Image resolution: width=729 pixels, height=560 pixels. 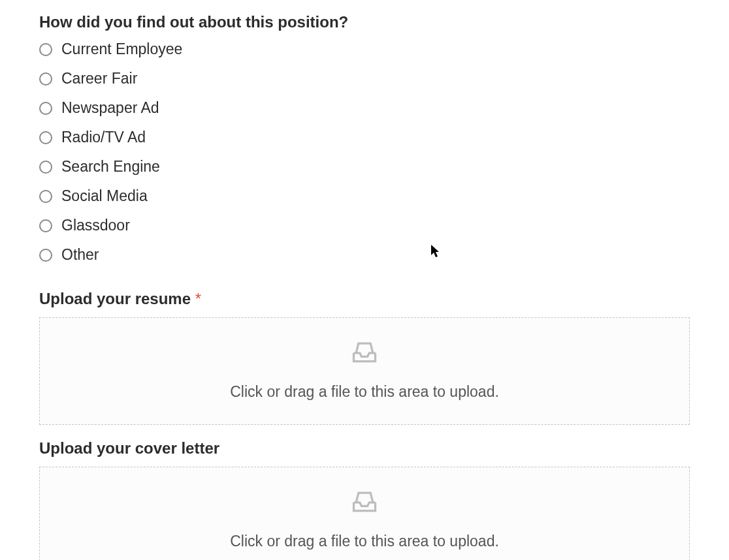 What do you see at coordinates (118, 299) in the screenshot?
I see `upload-resume-label-text: Upload your resume` at bounding box center [118, 299].